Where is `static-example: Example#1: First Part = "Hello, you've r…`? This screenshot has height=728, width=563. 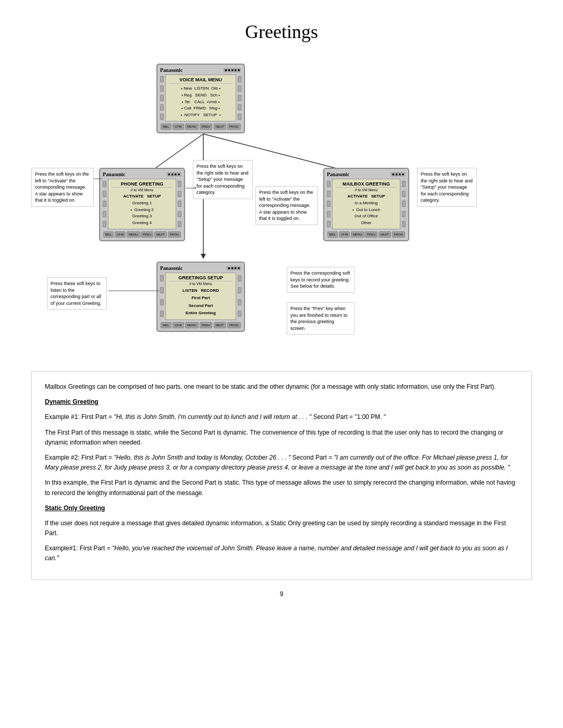 static-example: Example#1: First Part = "Hello, you've r… is located at coordinates (282, 553).